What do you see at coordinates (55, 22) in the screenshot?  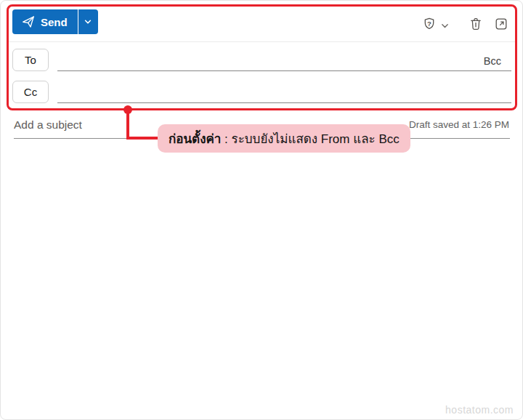 I see `send-split-button: Send` at bounding box center [55, 22].